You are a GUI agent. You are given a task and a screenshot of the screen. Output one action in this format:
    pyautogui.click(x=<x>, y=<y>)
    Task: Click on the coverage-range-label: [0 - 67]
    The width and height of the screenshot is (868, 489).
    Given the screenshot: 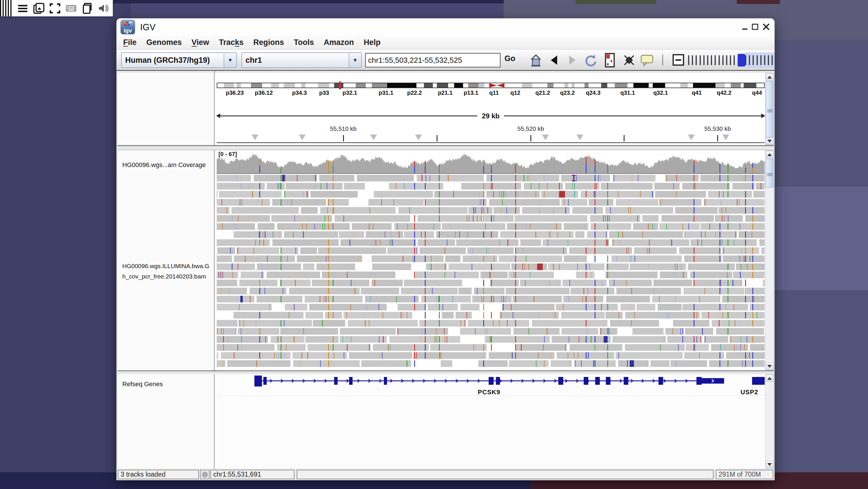 What is the action you would take?
    pyautogui.click(x=228, y=154)
    